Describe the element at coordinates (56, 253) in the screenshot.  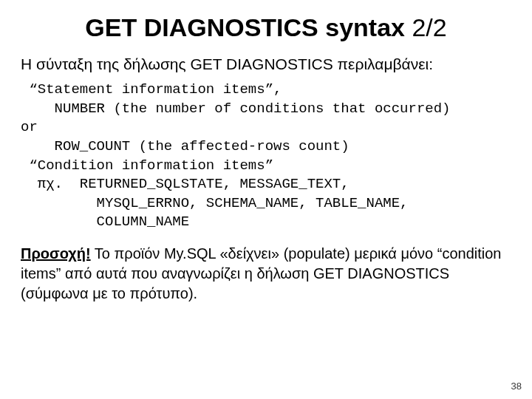
I see `warning-lead: Προσοχή!` at that location.